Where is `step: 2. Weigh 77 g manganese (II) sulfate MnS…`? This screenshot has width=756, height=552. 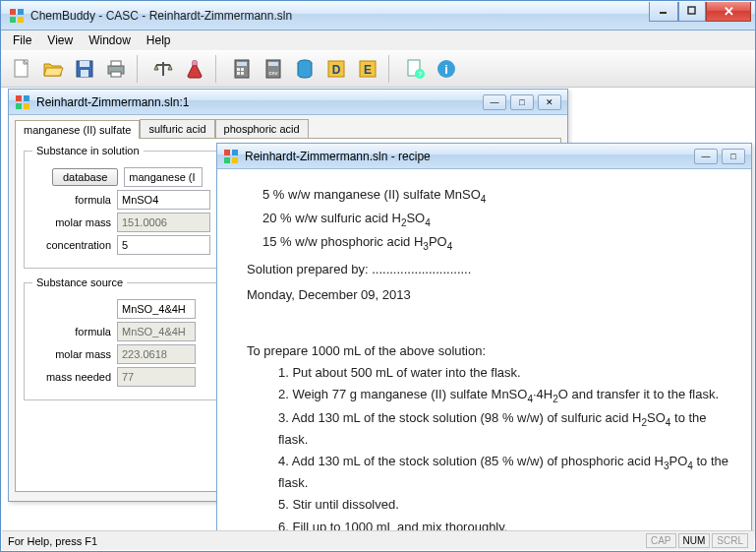
step: 2. Weigh 77 g manganese (II) sulfate MnS… is located at coordinates (505, 396).